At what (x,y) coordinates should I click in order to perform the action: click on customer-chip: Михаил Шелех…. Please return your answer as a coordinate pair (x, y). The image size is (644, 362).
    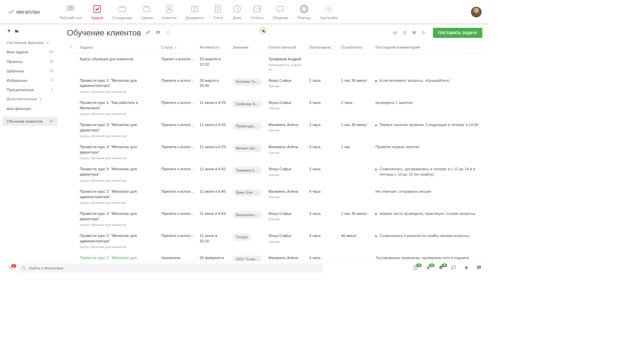
    Looking at the image, I should click on (248, 148).